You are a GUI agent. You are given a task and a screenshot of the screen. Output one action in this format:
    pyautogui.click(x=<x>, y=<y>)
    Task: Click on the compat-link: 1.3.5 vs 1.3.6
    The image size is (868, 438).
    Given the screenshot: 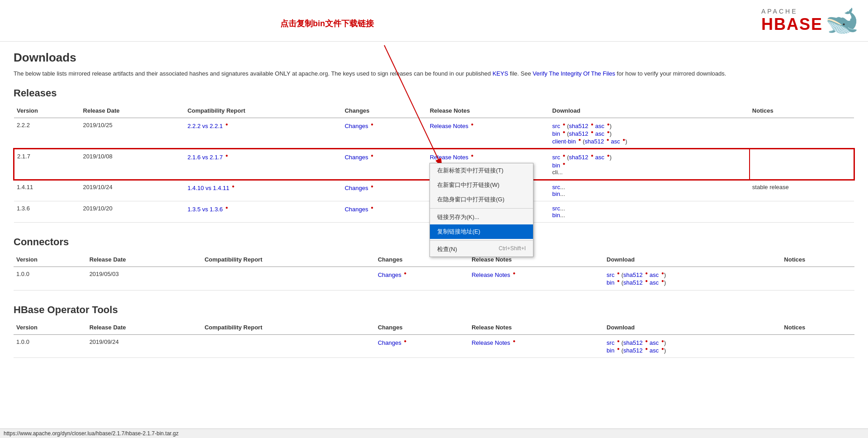 What is the action you would take?
    pyautogui.click(x=205, y=209)
    